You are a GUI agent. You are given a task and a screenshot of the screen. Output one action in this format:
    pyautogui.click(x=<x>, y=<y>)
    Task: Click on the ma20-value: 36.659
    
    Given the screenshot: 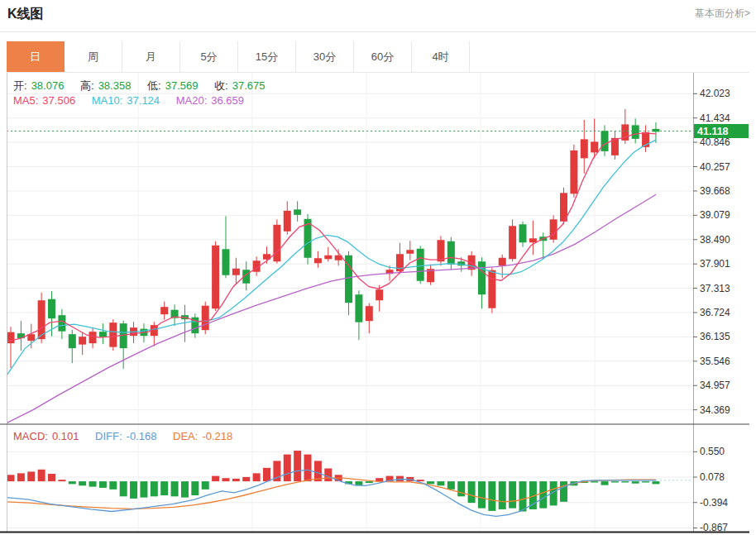 What is the action you would take?
    pyautogui.click(x=227, y=101)
    